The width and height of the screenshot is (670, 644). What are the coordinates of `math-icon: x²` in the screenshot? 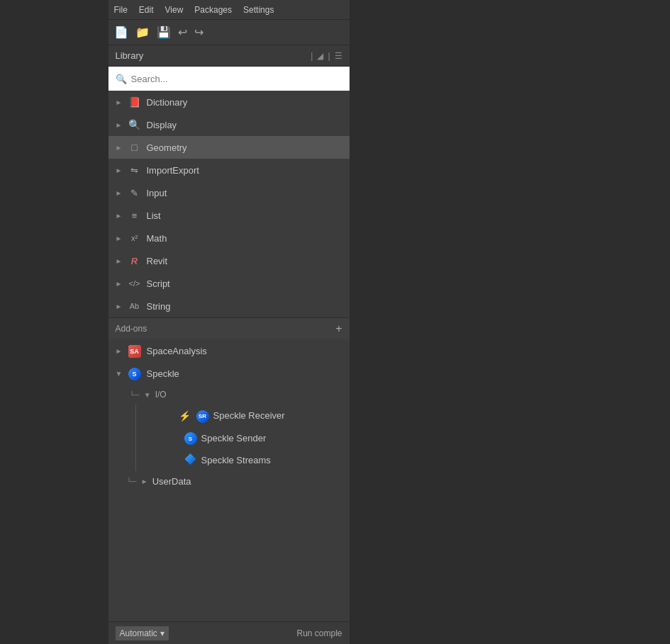 It's located at (135, 238).